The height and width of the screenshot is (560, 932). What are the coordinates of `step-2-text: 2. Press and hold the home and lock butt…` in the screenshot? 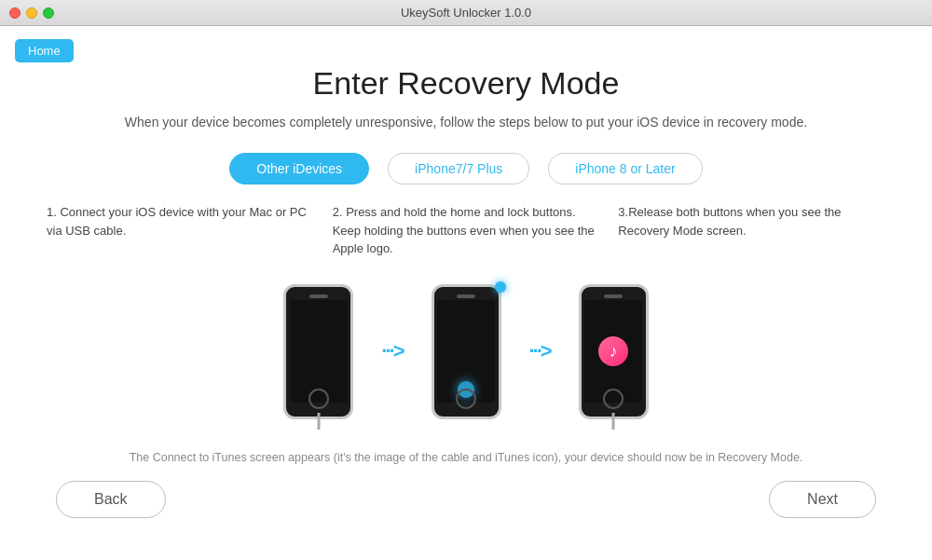 It's located at (466, 231).